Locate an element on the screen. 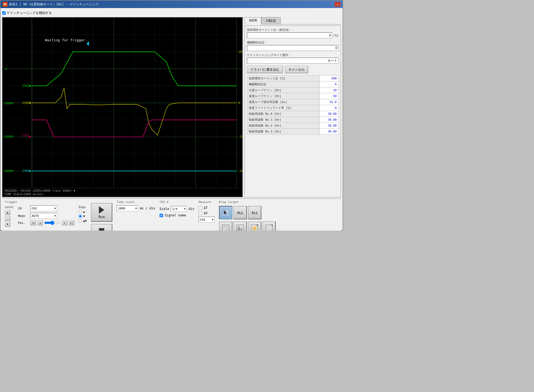 The width and height of the screenshot is (534, 392). table-cell-value: 10 is located at coordinates (329, 90).